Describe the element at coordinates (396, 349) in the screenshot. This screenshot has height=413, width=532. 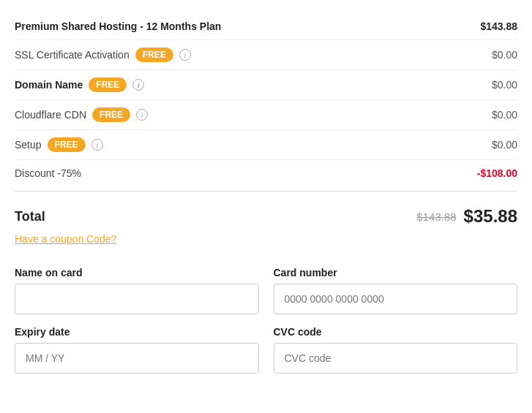
I see `cvc-group: CVC code` at that location.